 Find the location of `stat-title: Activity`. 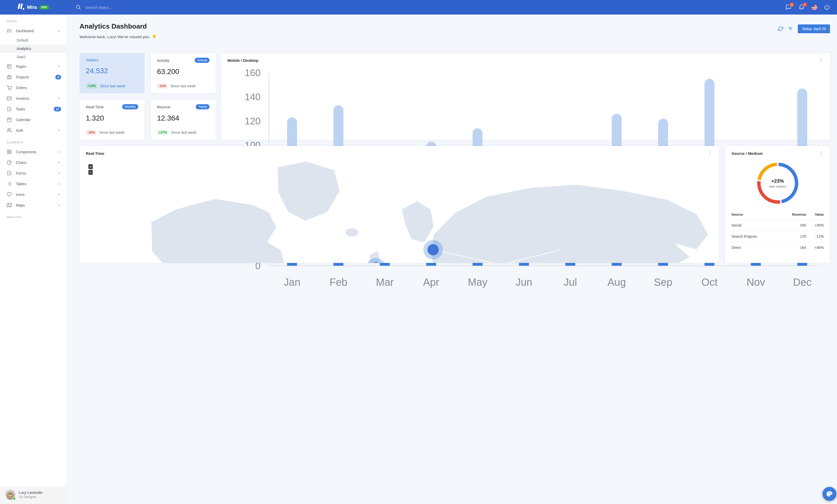

stat-title: Activity is located at coordinates (163, 60).